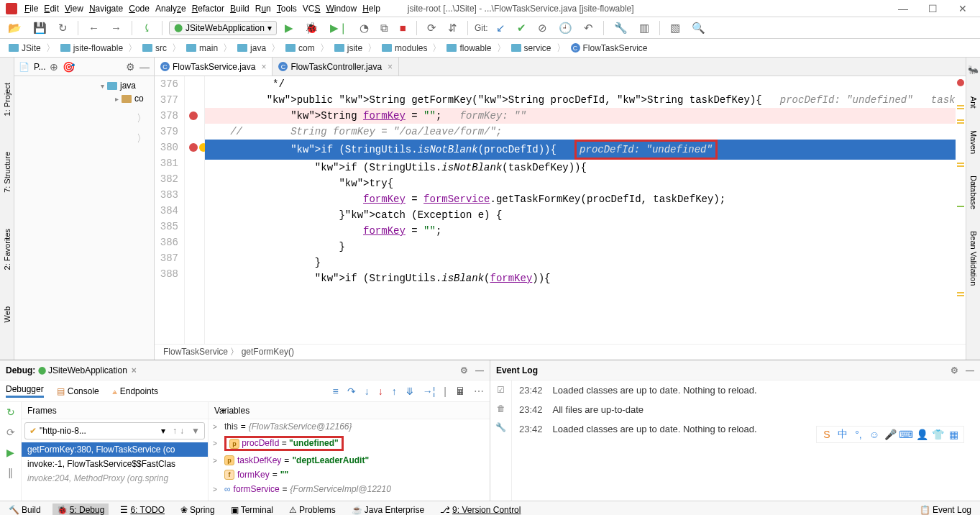  What do you see at coordinates (312, 509) in the screenshot?
I see `foot-problems: ⚠ Problems` at bounding box center [312, 509].